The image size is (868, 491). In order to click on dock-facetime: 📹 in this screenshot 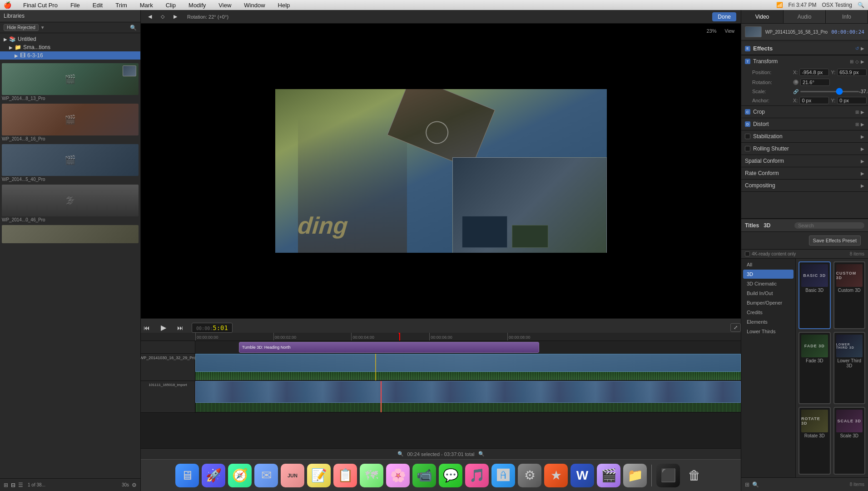, I will do `click(424, 476)`.